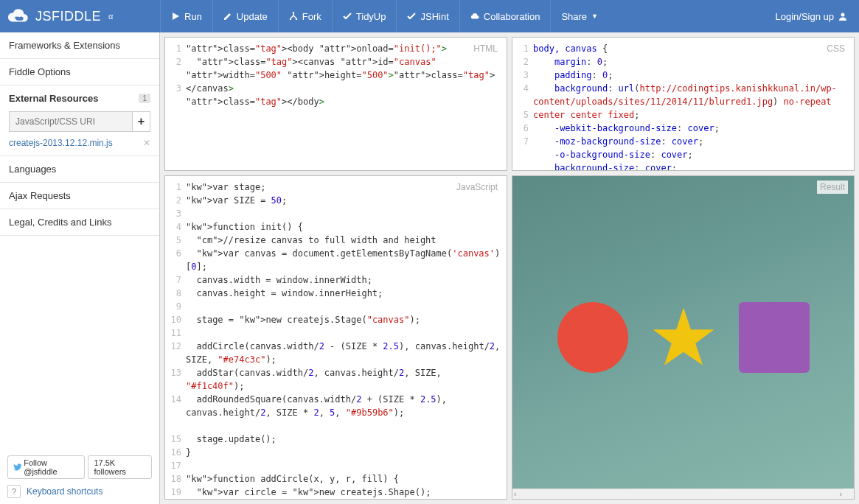  Describe the element at coordinates (336, 104) in the screenshot. I see `html-pane: HTML 12 3 "attr">class="tag"><body "attr…` at that location.